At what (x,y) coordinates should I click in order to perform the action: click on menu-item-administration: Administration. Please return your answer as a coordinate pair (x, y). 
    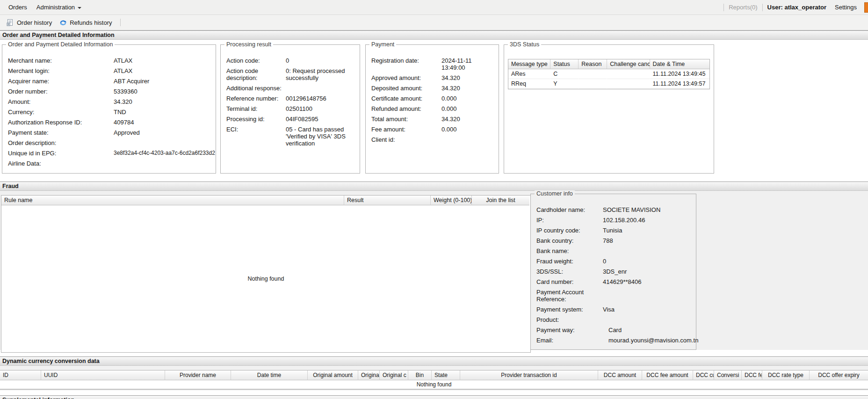
    Looking at the image, I should click on (59, 7).